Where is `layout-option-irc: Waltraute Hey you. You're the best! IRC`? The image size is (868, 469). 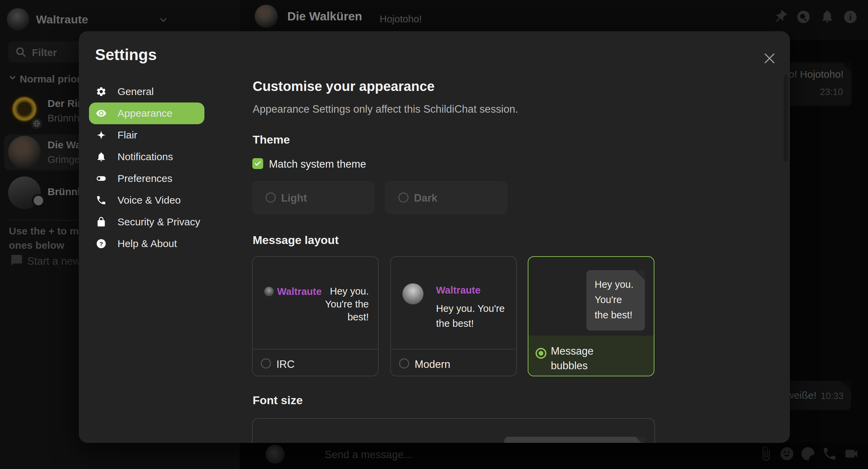
layout-option-irc: Waltraute Hey you. You're the best! IRC is located at coordinates (315, 316).